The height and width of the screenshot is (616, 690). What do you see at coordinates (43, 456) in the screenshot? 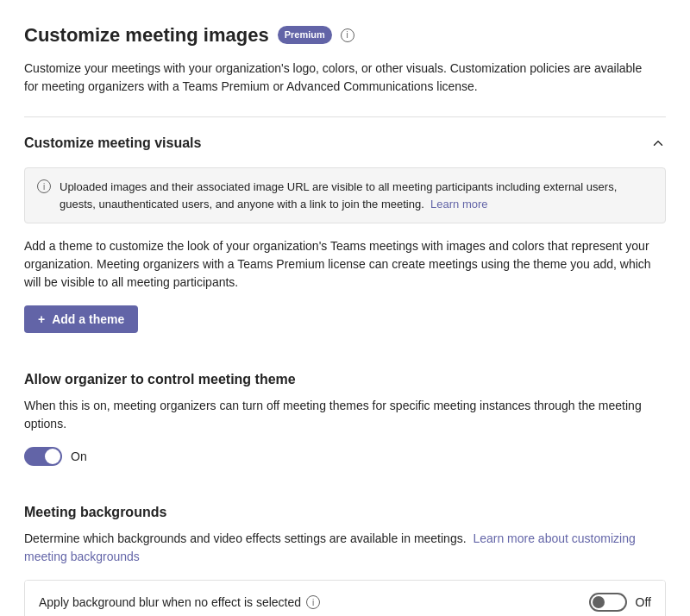
I see `organizer-toggle` at bounding box center [43, 456].